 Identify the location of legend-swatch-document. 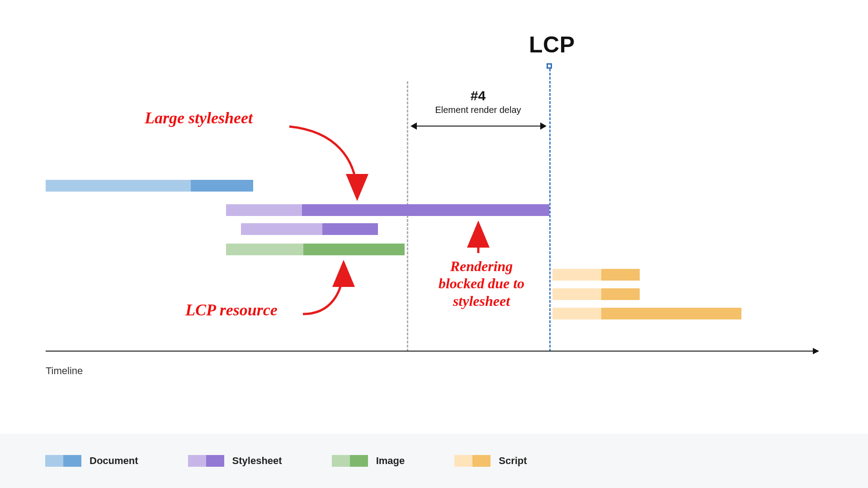
(63, 461).